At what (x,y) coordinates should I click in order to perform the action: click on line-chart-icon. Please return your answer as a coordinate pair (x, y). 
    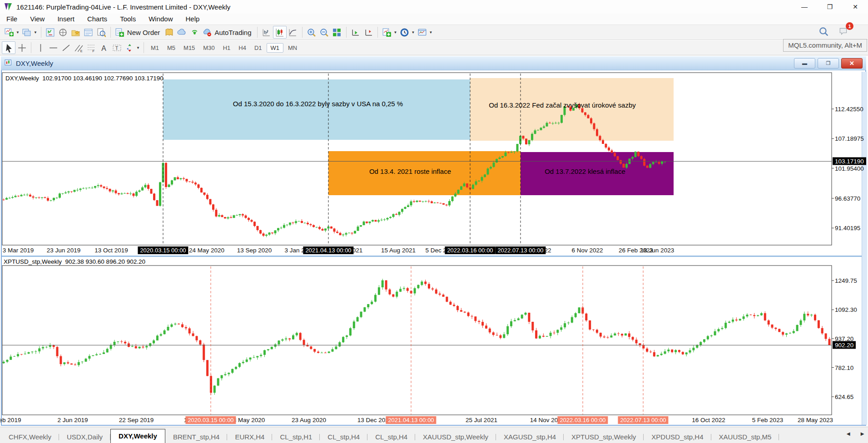
    Looking at the image, I should click on (293, 32).